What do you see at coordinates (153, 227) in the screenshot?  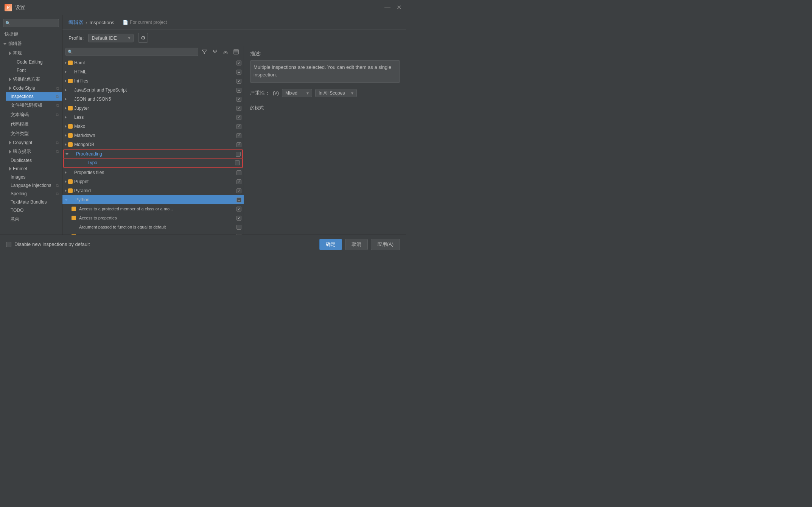 I see `list-item: Argument passed to function is equal to …` at bounding box center [153, 227].